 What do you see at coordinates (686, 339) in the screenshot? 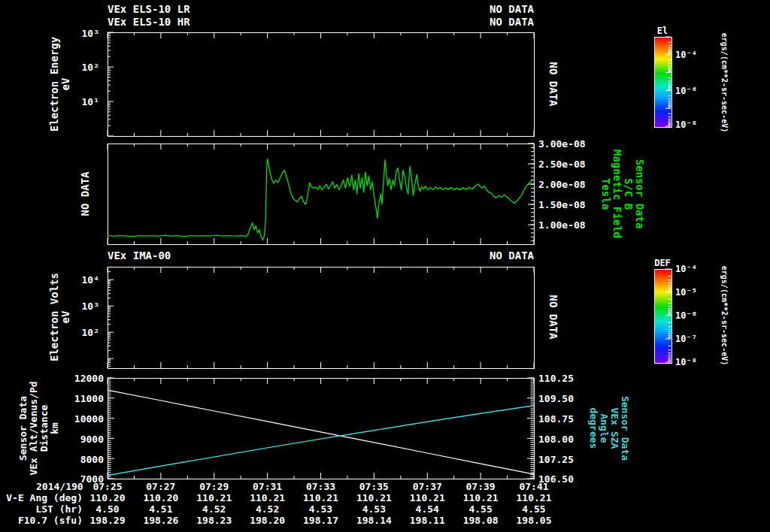
I see `ima-colorbar-tick-4: 10⁻⁷` at bounding box center [686, 339].